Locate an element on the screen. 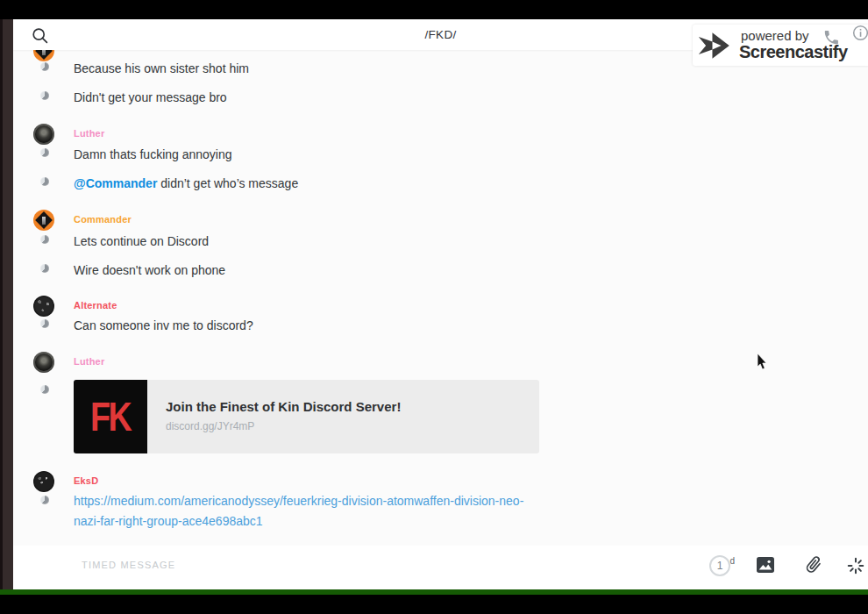 Image resolution: width=868 pixels, height=614 pixels. fk-logo: FK is located at coordinates (110, 417).